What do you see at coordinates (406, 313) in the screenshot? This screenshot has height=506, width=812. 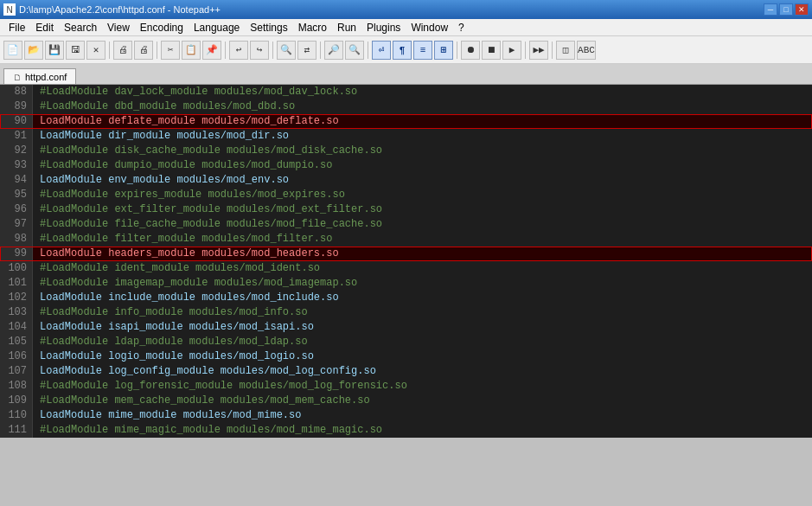 I see `code-line-103: 103#LoadModule info_module modules/mod_i…` at bounding box center [406, 313].